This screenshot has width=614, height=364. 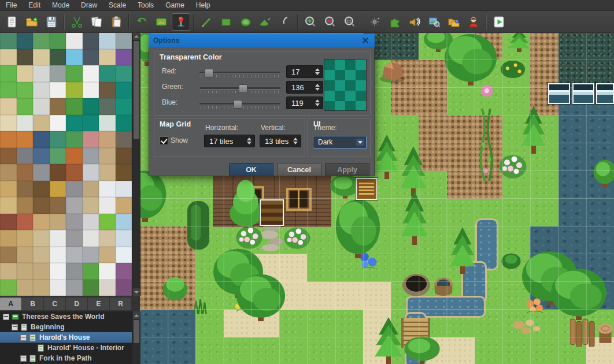 I want to click on tree-scroll-thumb, so click(x=136, y=332).